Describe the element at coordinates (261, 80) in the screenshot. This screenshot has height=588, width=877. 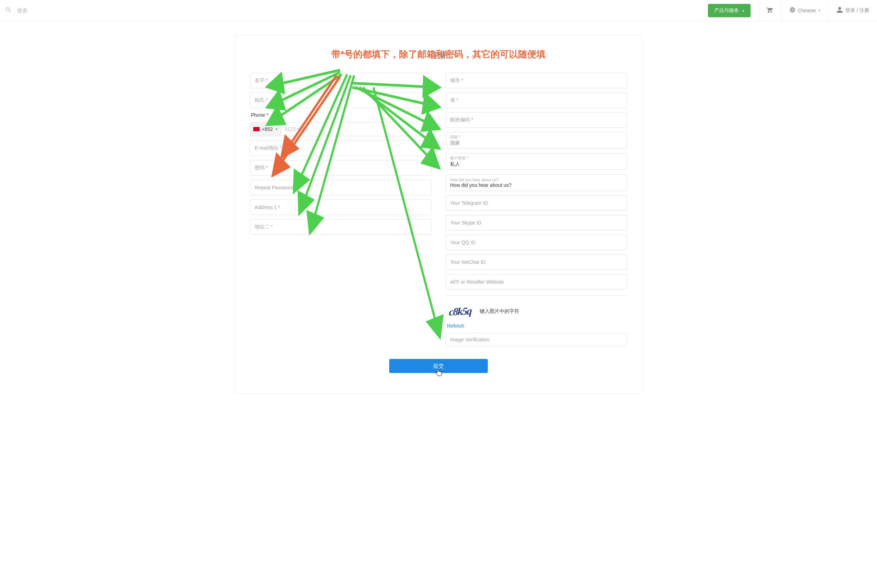
I see `first-name-placeholder: 名字 *` at that location.